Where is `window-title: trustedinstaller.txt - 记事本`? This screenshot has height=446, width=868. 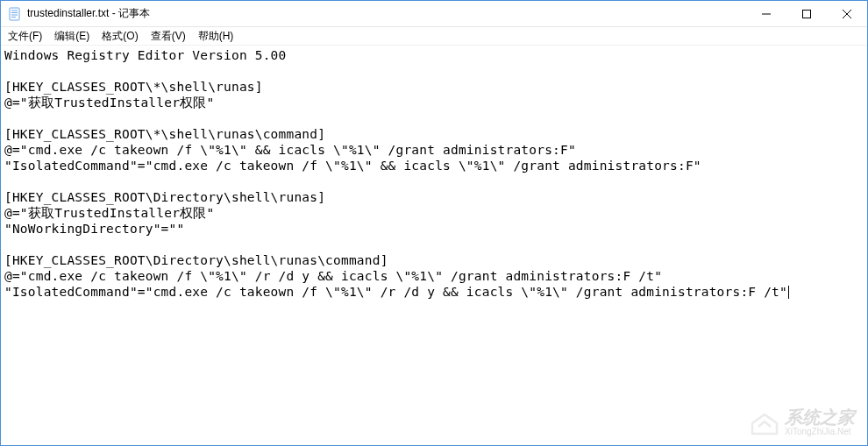 window-title: trustedinstaller.txt - 记事本 is located at coordinates (89, 14).